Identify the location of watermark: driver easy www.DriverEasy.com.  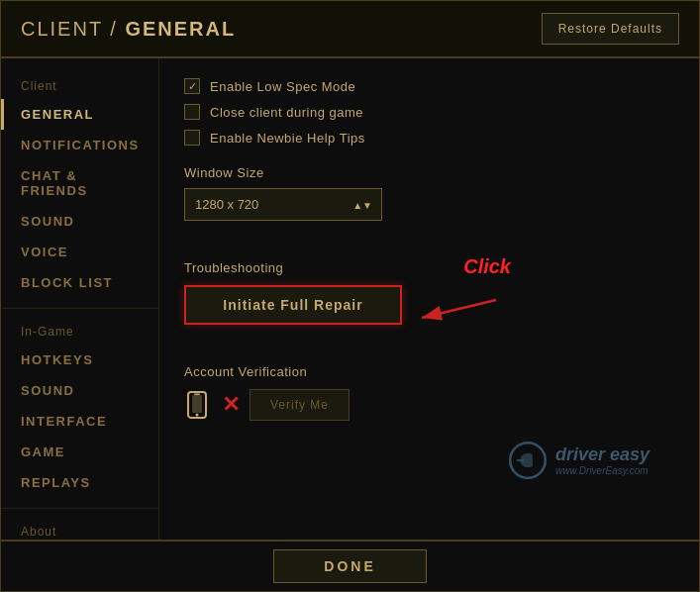
(430, 460).